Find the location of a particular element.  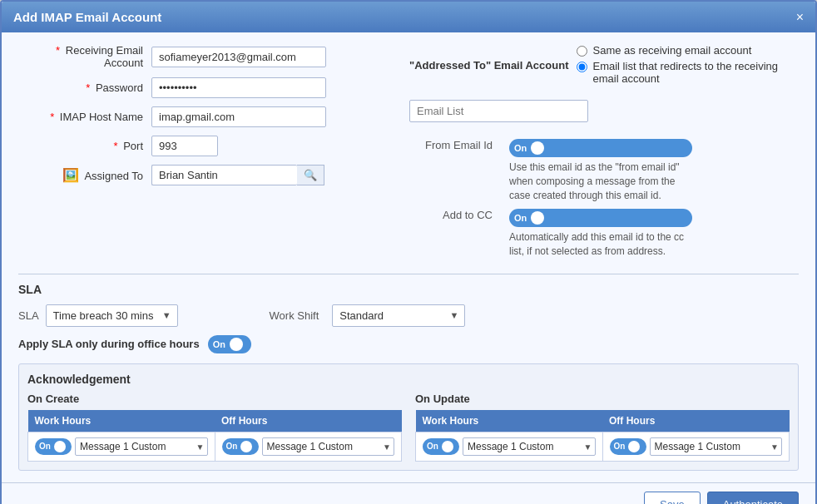

imap-host-row: * IMAP Host Name is located at coordinates (201, 116).